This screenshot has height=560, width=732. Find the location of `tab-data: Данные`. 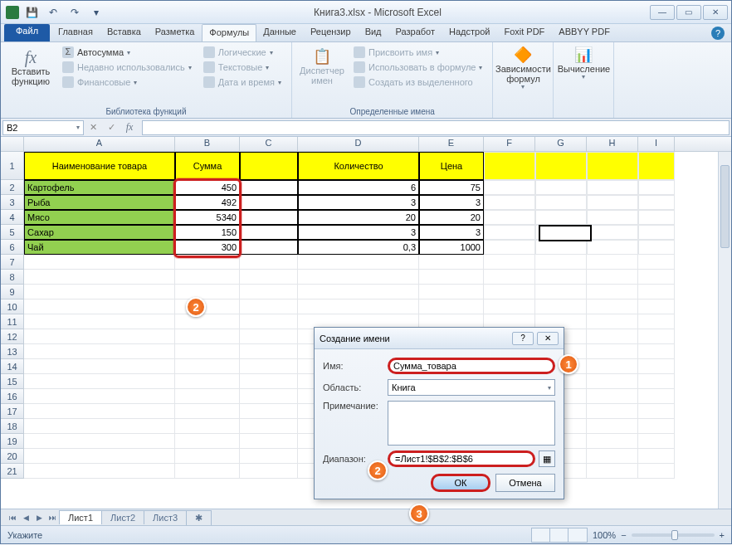

tab-data: Данные is located at coordinates (281, 33).